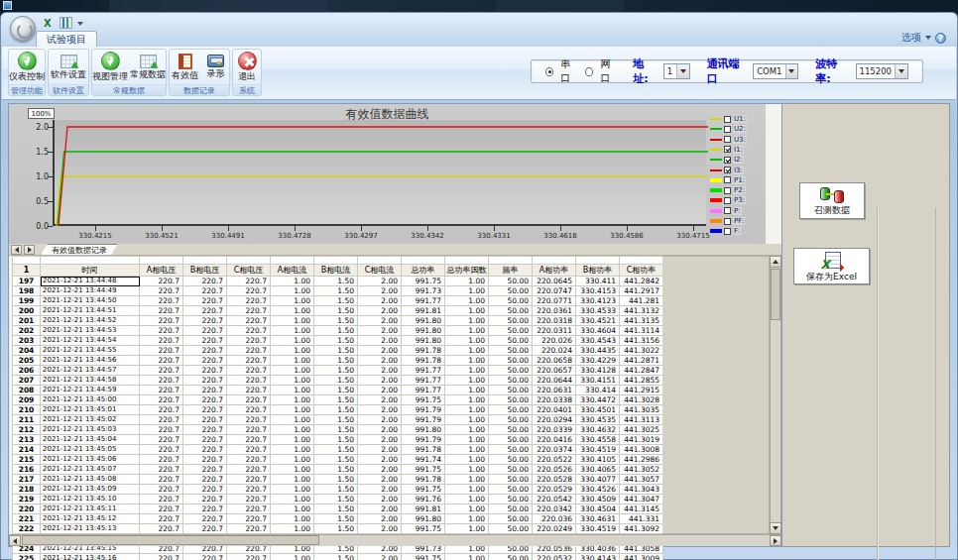  Describe the element at coordinates (554, 281) in the screenshot. I see `cell-value: 220.0645` at that location.